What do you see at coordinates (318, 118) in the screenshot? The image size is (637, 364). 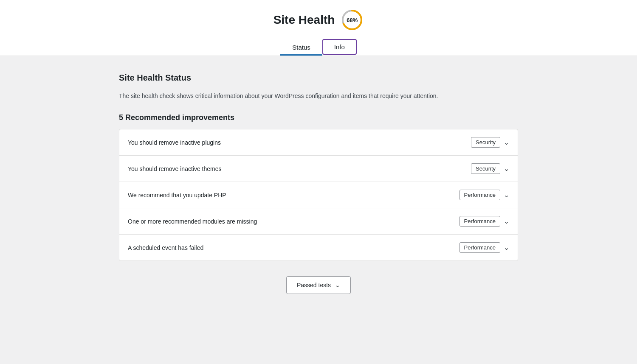 I see `improvements-title: 5 Recommended improvements` at bounding box center [318, 118].